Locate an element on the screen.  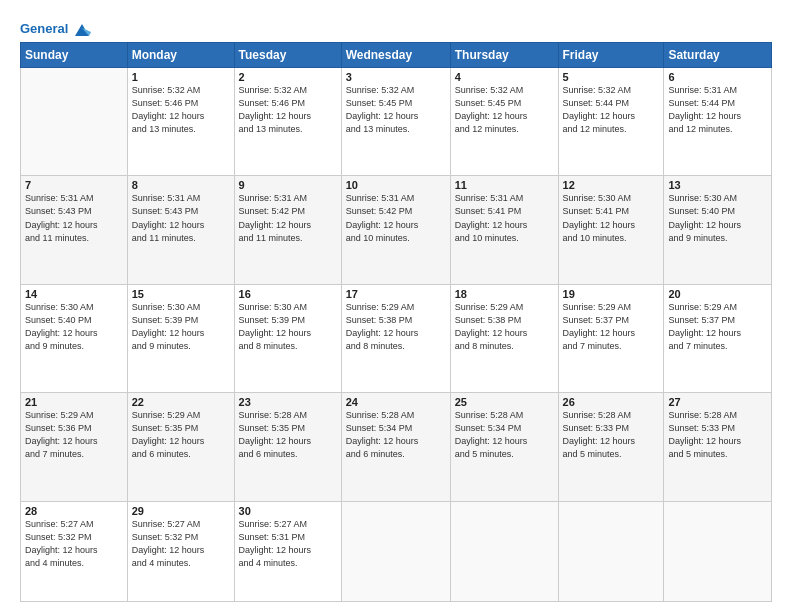
calendar-cell: 4Sunrise: 5:32 AM Sunset: 5:45 PM Daylig… is located at coordinates (504, 122).